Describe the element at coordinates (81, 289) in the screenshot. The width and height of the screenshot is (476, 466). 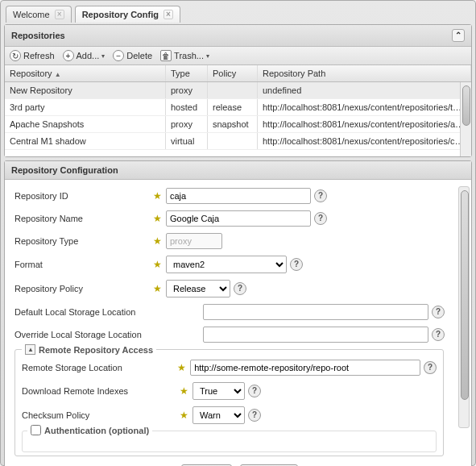
I see `repository-policy-label: Repository Policy` at that location.